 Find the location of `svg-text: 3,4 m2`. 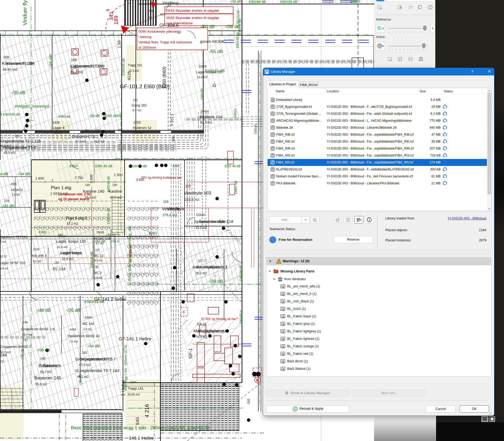

svg-text: 3,4 m2 is located at coordinates (4, 269).